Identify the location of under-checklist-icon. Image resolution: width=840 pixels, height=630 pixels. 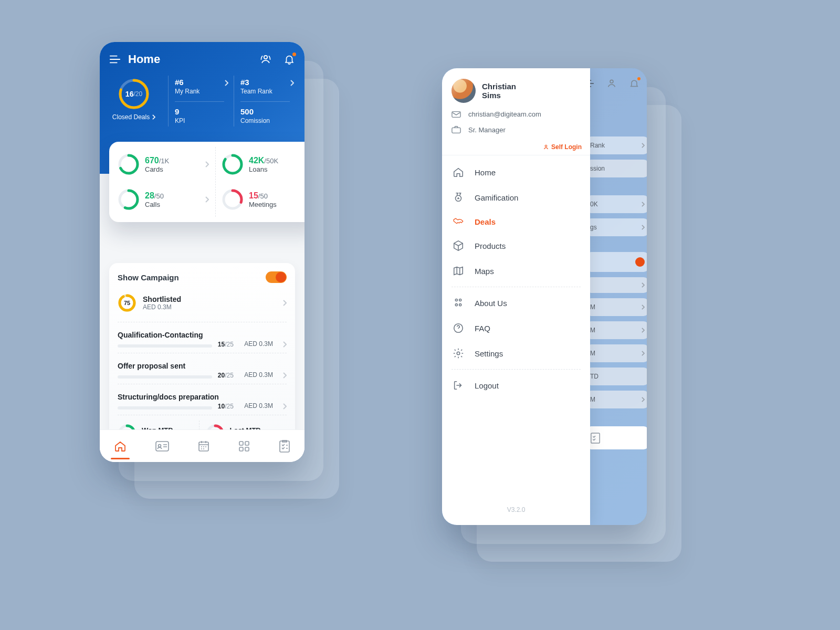
(616, 438).